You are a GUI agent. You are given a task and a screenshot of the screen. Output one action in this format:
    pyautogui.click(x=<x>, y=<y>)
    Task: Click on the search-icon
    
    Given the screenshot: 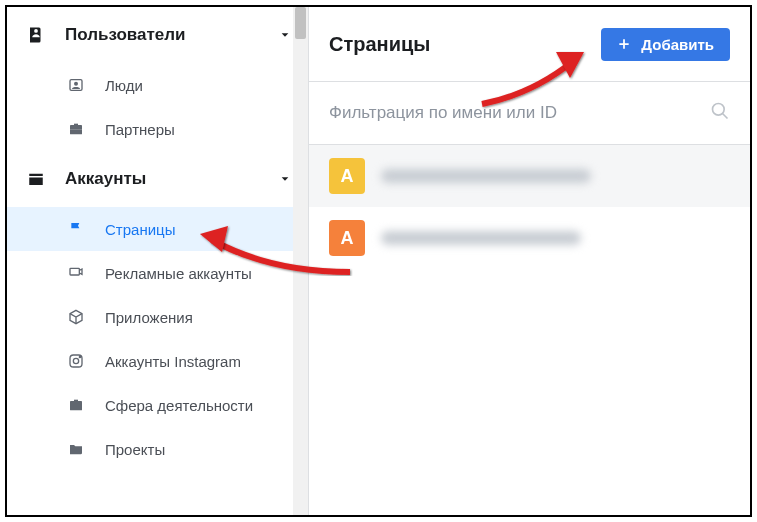 What is the action you would take?
    pyautogui.click(x=720, y=113)
    